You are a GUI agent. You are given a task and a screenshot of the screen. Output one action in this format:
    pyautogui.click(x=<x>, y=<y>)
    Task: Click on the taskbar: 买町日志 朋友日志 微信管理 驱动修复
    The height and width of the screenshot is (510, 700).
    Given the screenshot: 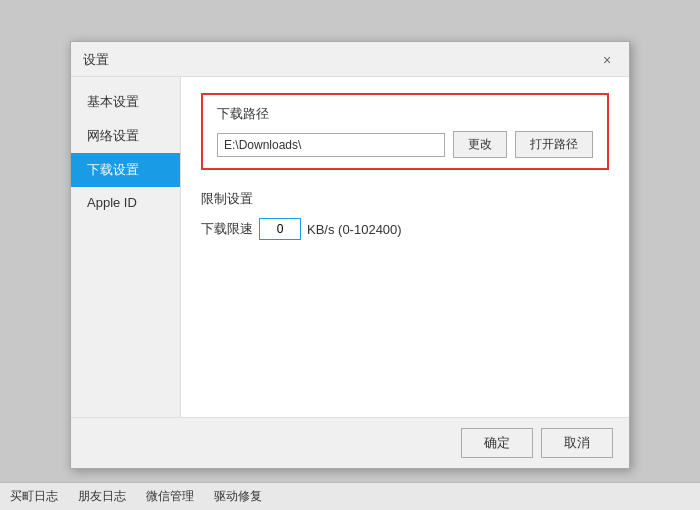 What is the action you would take?
    pyautogui.click(x=350, y=496)
    